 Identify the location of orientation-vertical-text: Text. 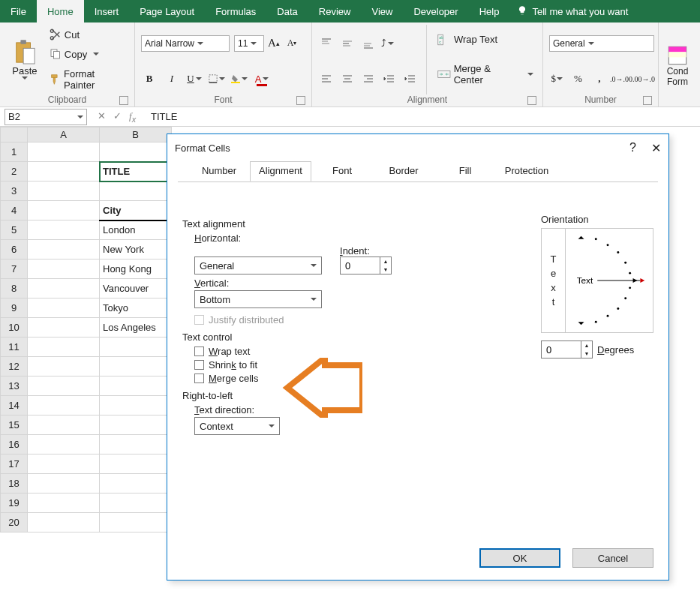
(554, 280).